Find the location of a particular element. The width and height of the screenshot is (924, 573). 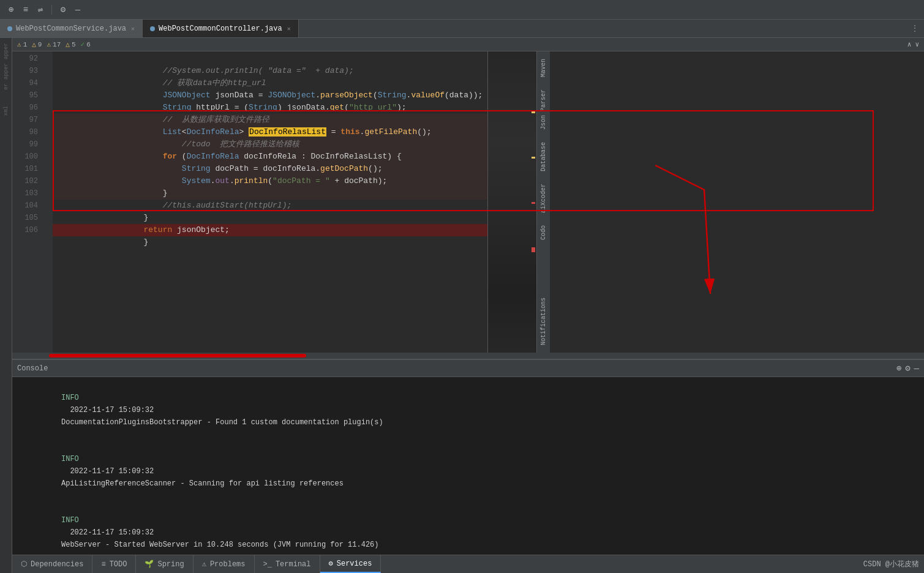

check-count: ✓ 6 is located at coordinates (86, 44).